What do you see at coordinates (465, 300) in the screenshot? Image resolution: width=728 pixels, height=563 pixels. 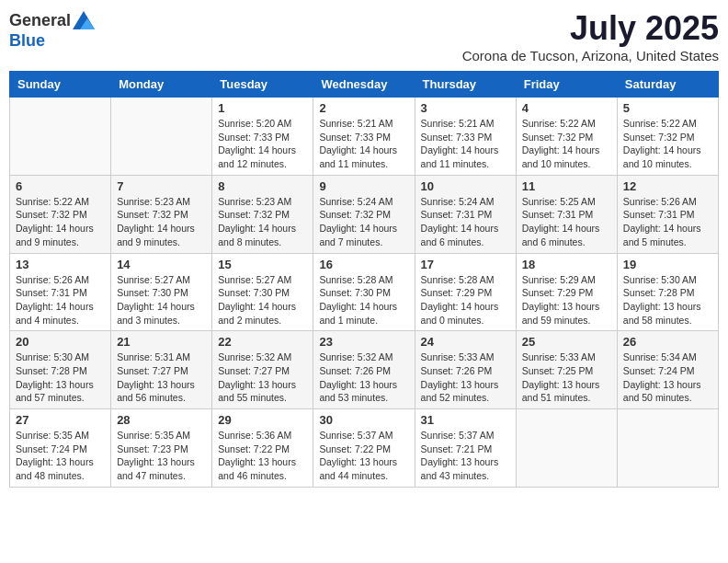 I see `day-info: Sunrise: 5:28 AMSunset: 7:29 PMDaylight:…` at bounding box center [465, 300].